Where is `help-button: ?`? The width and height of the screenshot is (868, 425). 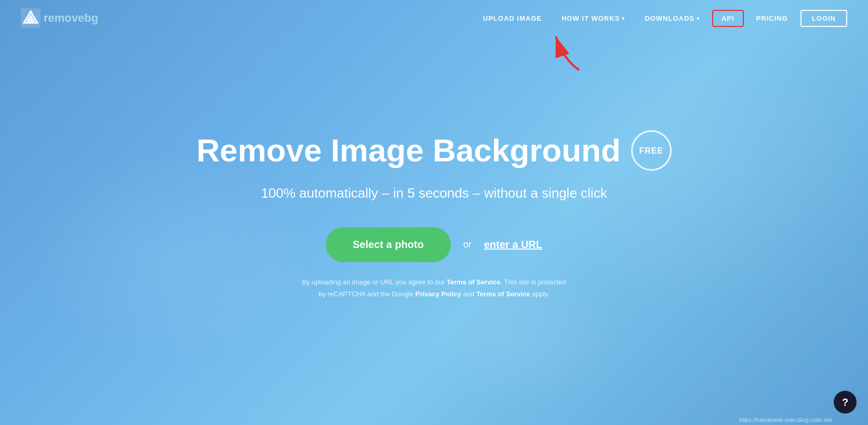
help-button: ? is located at coordinates (845, 402).